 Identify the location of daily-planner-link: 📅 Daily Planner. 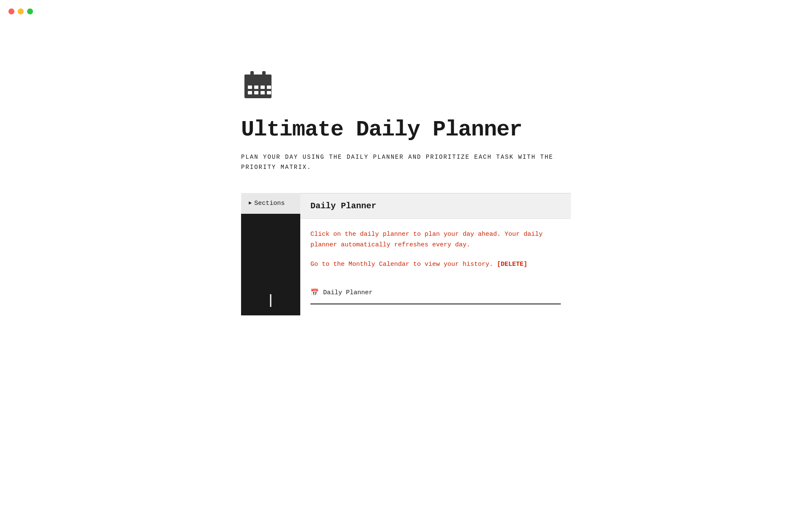
(436, 293).